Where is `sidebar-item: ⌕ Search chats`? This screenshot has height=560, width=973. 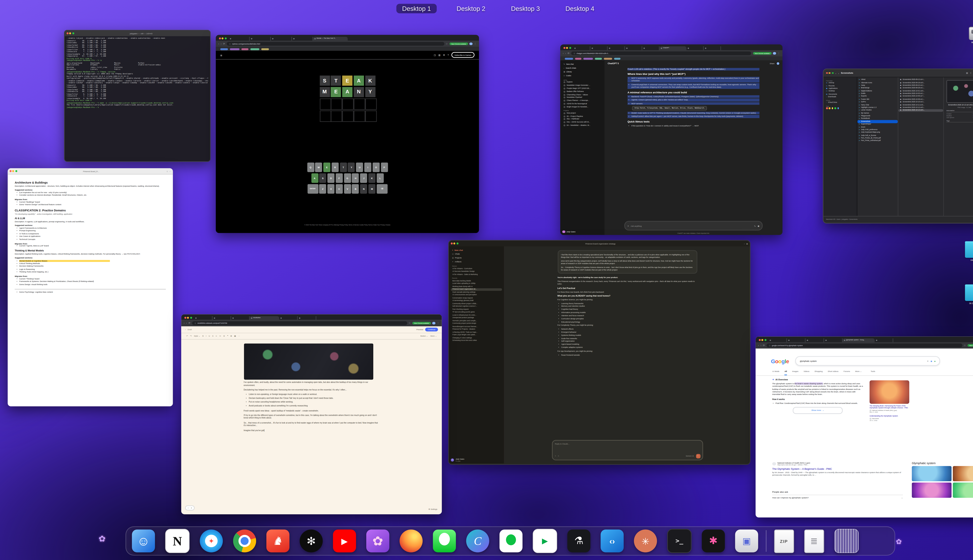
sidebar-item: ⌕ Search chats is located at coordinates (582, 68).